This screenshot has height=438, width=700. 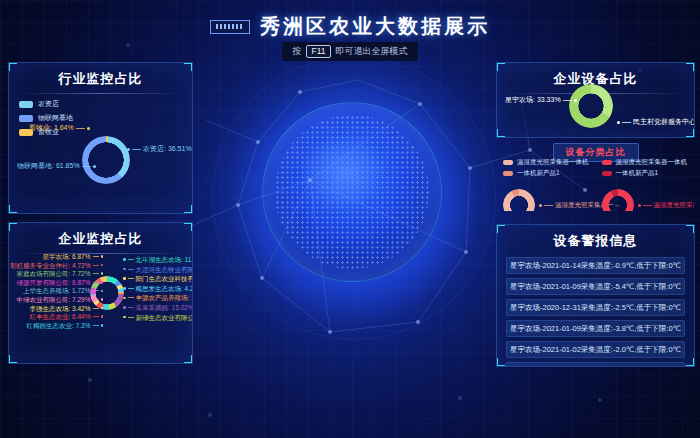 What do you see at coordinates (596, 308) in the screenshot?
I see `alert-row: 星宇农场-2020-12-31采集温度:-2.5℃,低于下限:0℃` at bounding box center [596, 308].